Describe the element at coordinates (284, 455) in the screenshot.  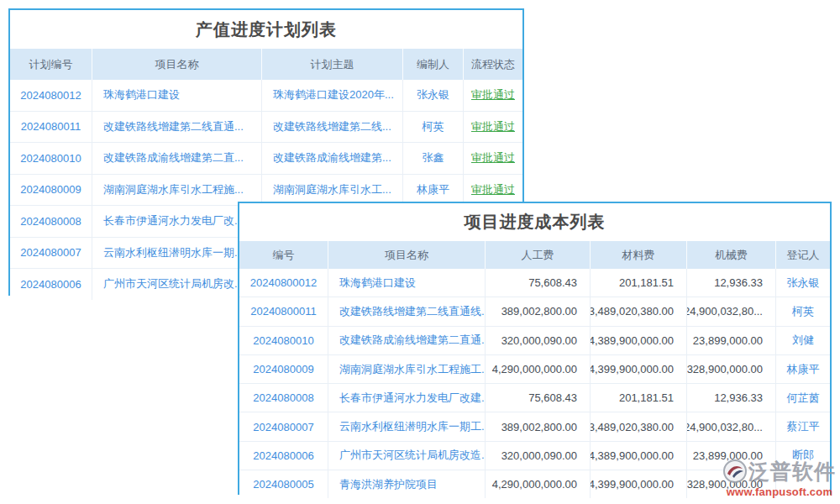
I see `cost-id-link: 2024080006` at that location.